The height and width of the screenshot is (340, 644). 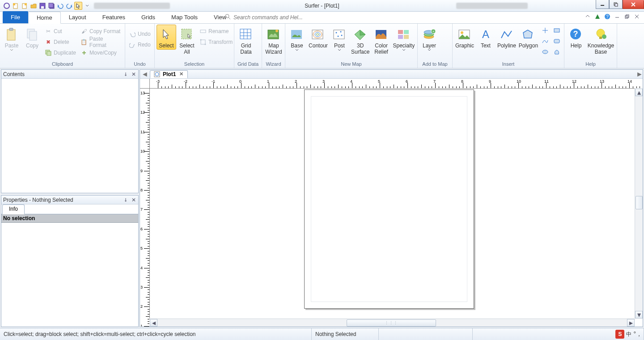 What do you see at coordinates (216, 31) in the screenshot?
I see `rename-button: Rename` at bounding box center [216, 31].